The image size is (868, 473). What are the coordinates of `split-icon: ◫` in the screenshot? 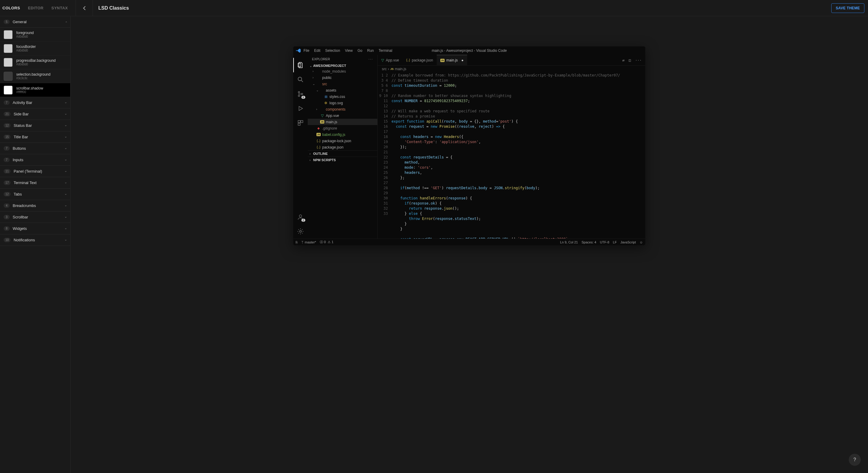 It's located at (630, 60).